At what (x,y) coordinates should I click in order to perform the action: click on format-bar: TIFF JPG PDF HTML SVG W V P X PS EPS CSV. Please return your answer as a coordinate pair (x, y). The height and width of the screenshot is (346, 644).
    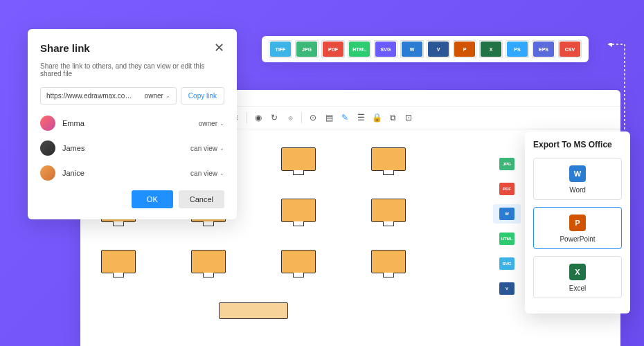
    Looking at the image, I should click on (425, 49).